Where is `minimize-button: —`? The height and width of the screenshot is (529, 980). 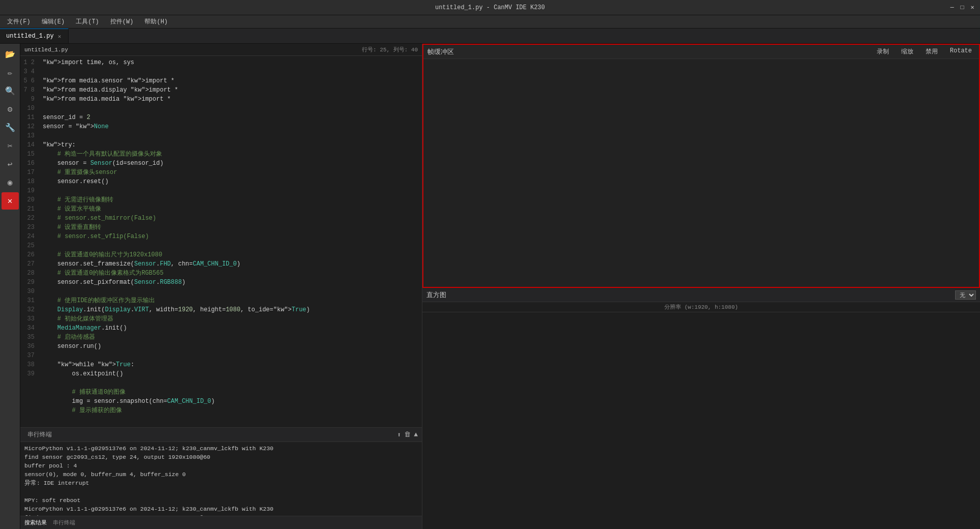
minimize-button: — is located at coordinates (952, 8).